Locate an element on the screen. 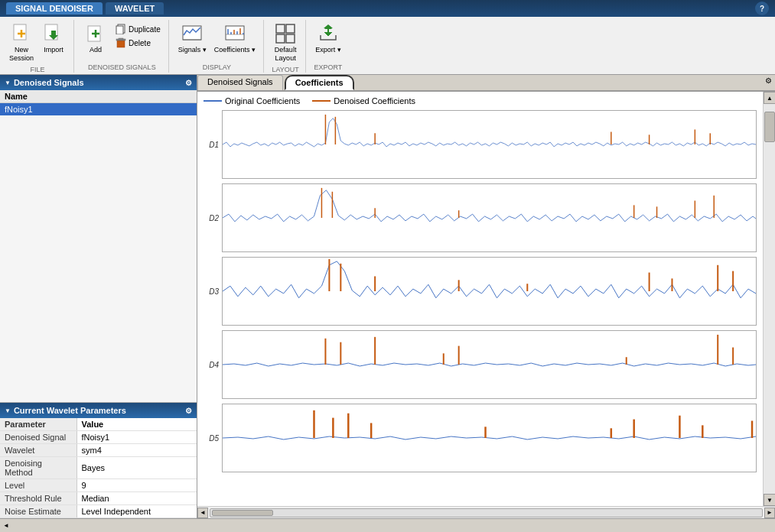 This screenshot has width=775, height=532. delete-button: Delete is located at coordinates (138, 43).